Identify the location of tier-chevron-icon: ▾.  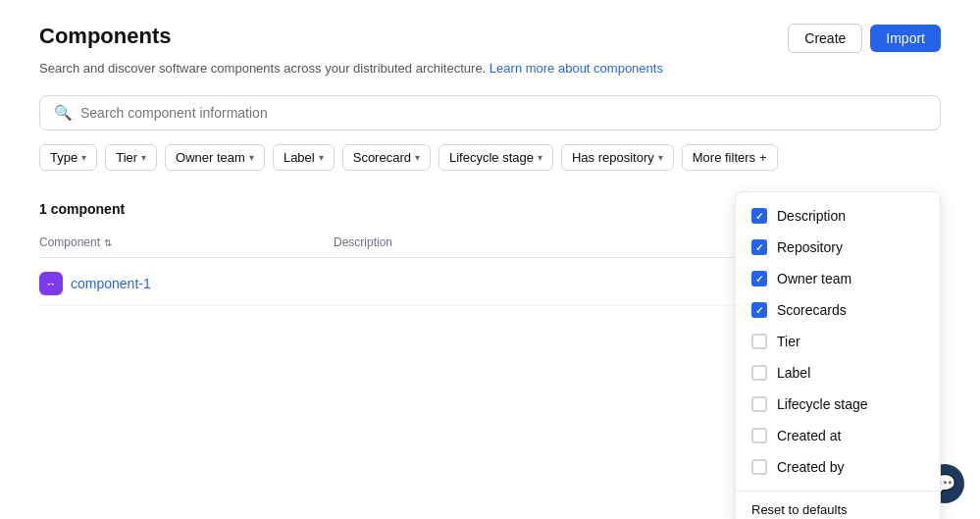
(143, 157).